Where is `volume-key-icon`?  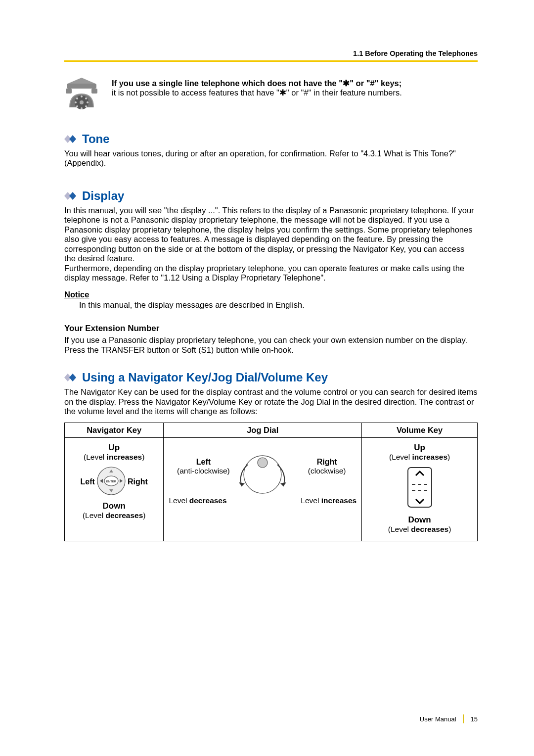
volume-key-icon is located at coordinates (419, 488).